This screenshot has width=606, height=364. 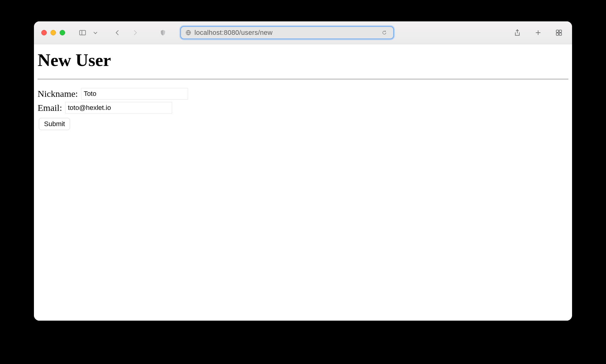 What do you see at coordinates (303, 109) in the screenshot?
I see `new-user-form: Nickname: Email: Submit` at bounding box center [303, 109].